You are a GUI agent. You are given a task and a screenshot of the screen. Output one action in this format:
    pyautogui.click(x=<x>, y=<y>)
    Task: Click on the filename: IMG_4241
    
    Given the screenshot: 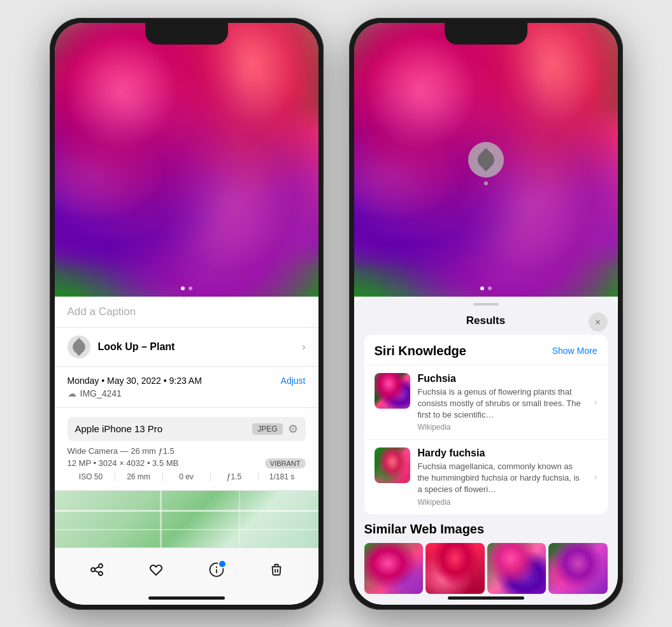 What is the action you would take?
    pyautogui.click(x=101, y=393)
    